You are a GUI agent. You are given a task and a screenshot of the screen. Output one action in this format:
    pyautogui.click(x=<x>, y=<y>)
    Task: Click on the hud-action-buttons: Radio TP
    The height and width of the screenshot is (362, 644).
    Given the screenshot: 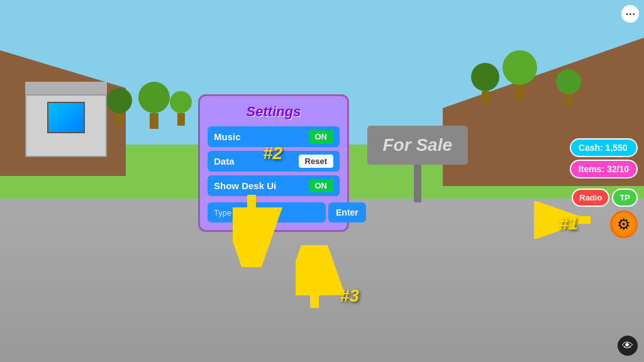 What is the action you would take?
    pyautogui.click(x=605, y=197)
    